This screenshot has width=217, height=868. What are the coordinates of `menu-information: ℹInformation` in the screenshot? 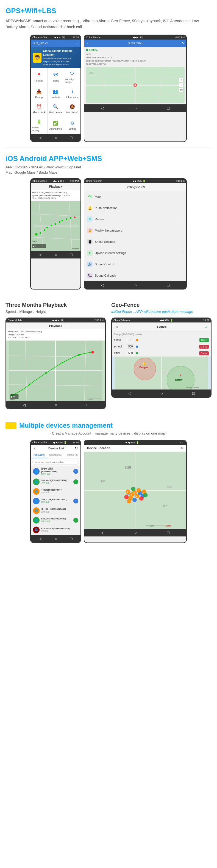 It's located at (72, 93).